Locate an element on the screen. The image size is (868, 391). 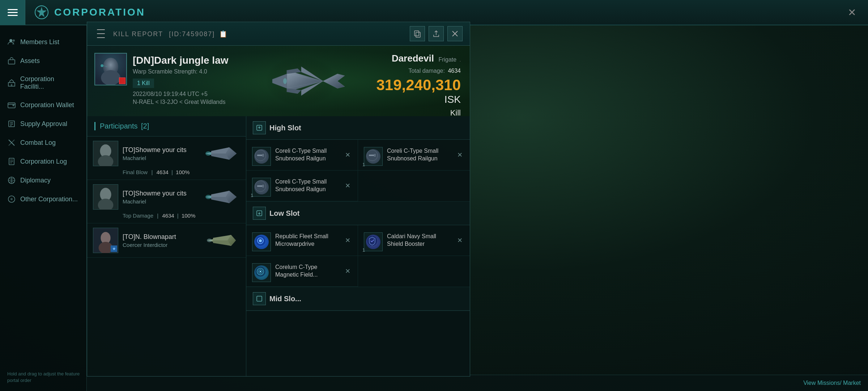
modal-close-button is located at coordinates (455, 34).